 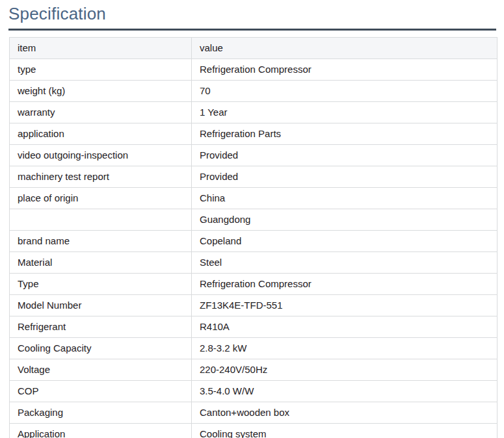 What do you see at coordinates (254, 134) in the screenshot?
I see `table-row: applicationRefrigeration Parts` at bounding box center [254, 134].